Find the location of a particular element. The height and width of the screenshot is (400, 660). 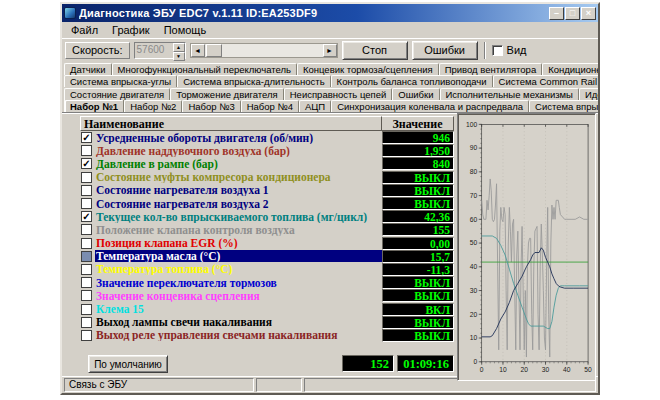

spin-down-icon: ▼ is located at coordinates (179, 56).